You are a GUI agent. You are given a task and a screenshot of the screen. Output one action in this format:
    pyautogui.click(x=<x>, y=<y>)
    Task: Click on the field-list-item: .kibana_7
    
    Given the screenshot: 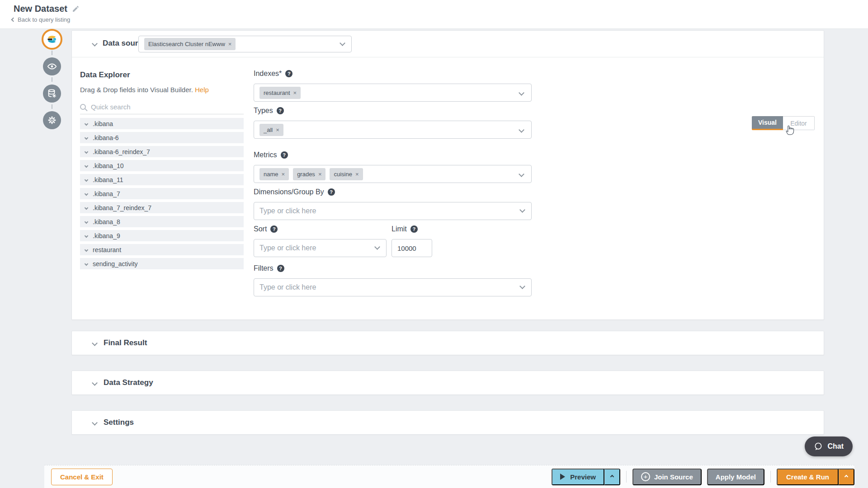 What is the action you would take?
    pyautogui.click(x=162, y=193)
    